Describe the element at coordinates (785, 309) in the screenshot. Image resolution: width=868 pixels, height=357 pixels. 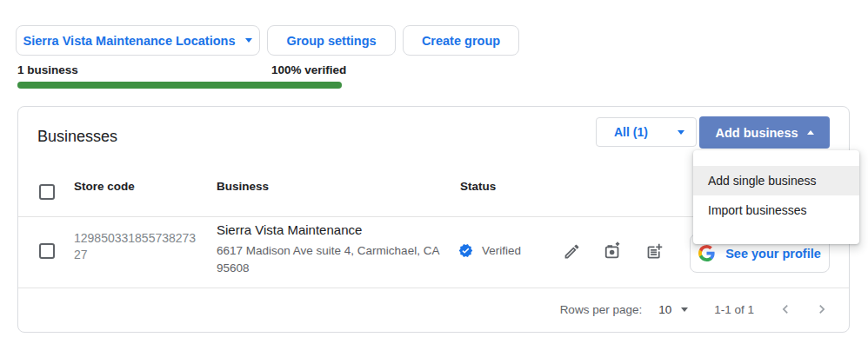
I see `chevron-left-icon` at that location.